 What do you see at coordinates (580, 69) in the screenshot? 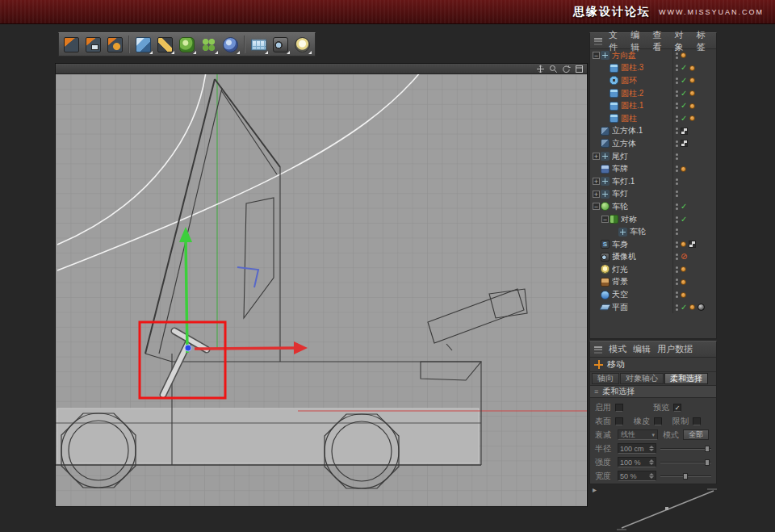
I see `toggle-view-icon` at bounding box center [580, 69].